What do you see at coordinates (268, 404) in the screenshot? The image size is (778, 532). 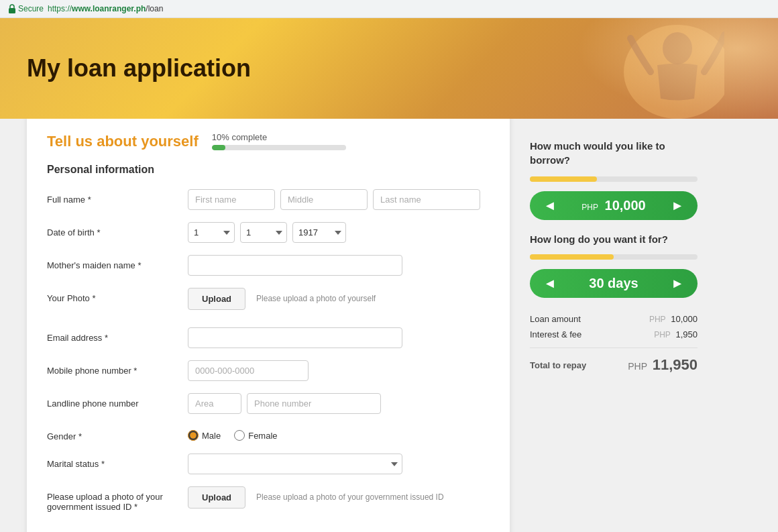 I see `landline-row: Landline phone number` at bounding box center [268, 404].